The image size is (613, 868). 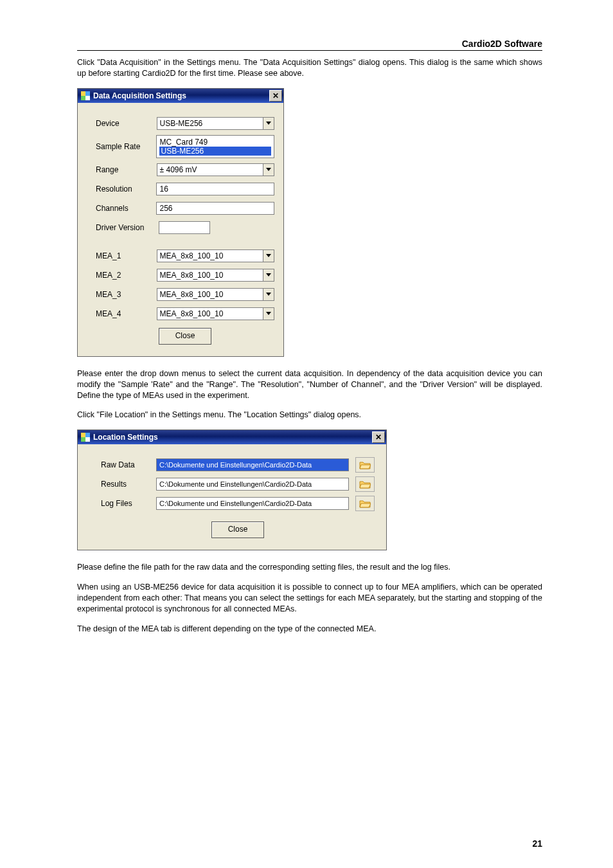 I want to click on channels-field: 256, so click(x=215, y=208).